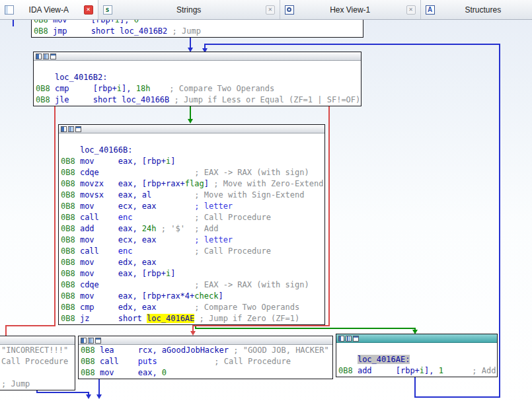 Image resolution: width=532 pixels, height=405 pixels. Describe the element at coordinates (197, 79) in the screenshot. I see `graph-node-loc_4016B2: loc_4016B2:0B8 cmp [rbp+i], 18h ; Compar…` at that location.